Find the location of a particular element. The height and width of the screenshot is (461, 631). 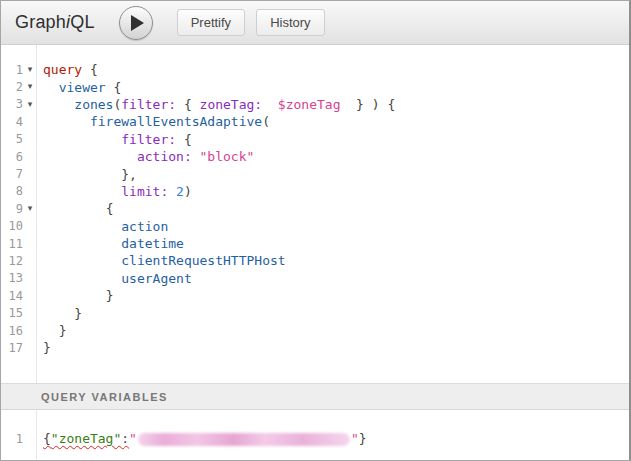

token-prop: datetime is located at coordinates (152, 244).